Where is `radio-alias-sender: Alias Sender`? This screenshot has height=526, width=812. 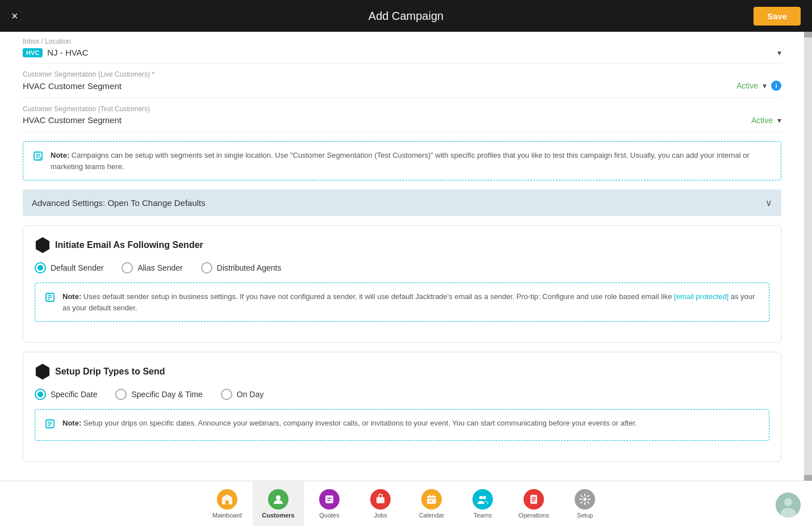
radio-alias-sender: Alias Sender is located at coordinates (152, 268).